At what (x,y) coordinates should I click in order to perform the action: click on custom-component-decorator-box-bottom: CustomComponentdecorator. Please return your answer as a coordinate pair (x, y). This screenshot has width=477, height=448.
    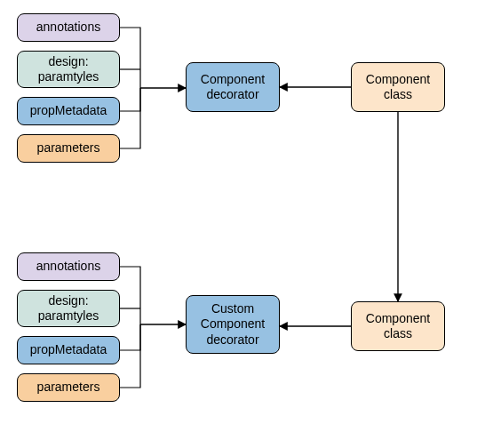
    Looking at the image, I should click on (233, 324).